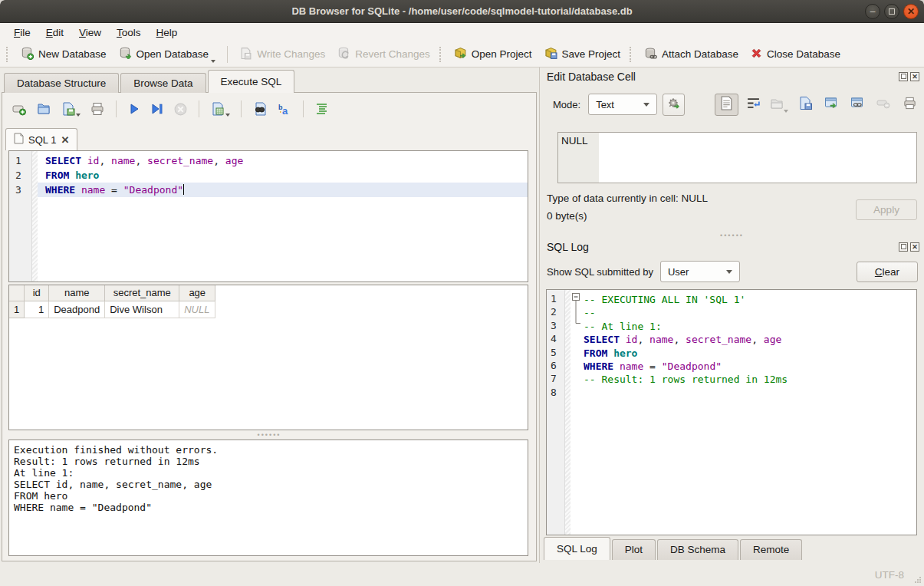  Describe the element at coordinates (268, 216) in the screenshot. I see `sql-code-editor: 1 2 3 SELECT id, name, secret_name, age …` at that location.